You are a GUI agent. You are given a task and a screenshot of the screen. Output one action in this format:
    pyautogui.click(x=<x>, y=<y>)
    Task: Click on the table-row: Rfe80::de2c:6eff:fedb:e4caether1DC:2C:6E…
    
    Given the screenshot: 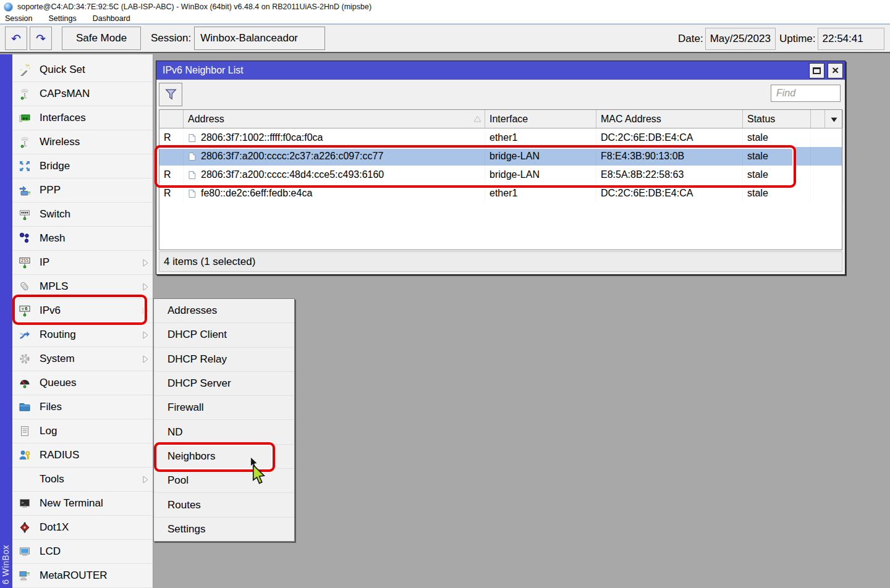 What is the action you would take?
    pyautogui.click(x=501, y=193)
    